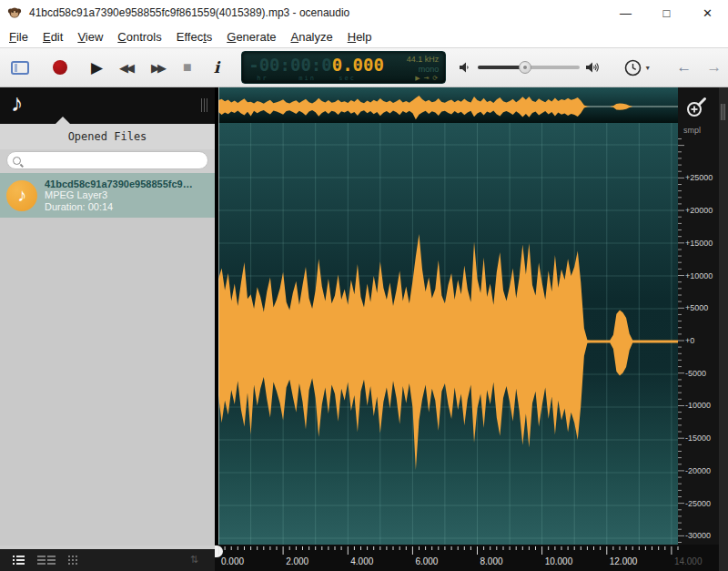 This screenshot has height=571, width=728. What do you see at coordinates (648, 67) in the screenshot?
I see `history-caret-icon: ▼` at bounding box center [648, 67].